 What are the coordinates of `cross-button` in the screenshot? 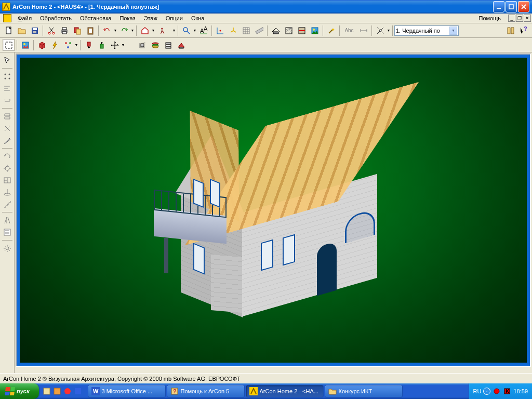 It's located at (7, 128).